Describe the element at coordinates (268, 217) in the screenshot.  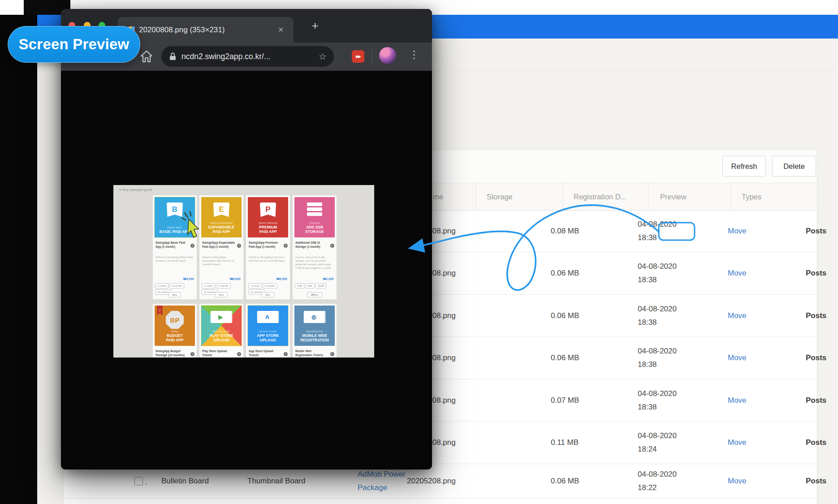
I see `card-tile: PSWING PREMIUMPREMIUM PAID APP` at that location.